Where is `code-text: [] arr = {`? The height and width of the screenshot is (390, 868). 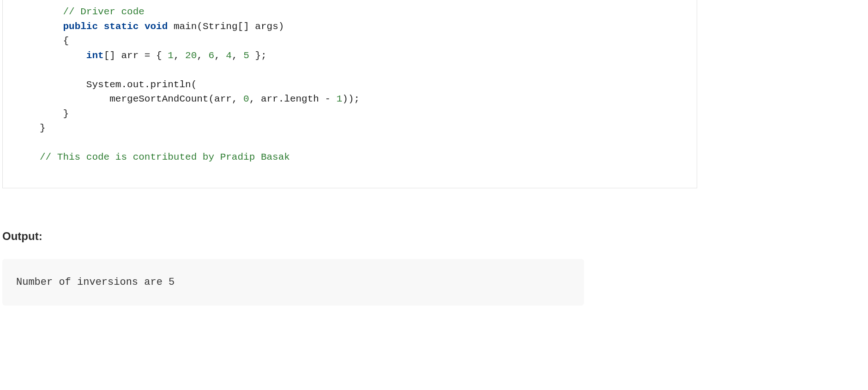
code-text: [] arr = { is located at coordinates (136, 55).